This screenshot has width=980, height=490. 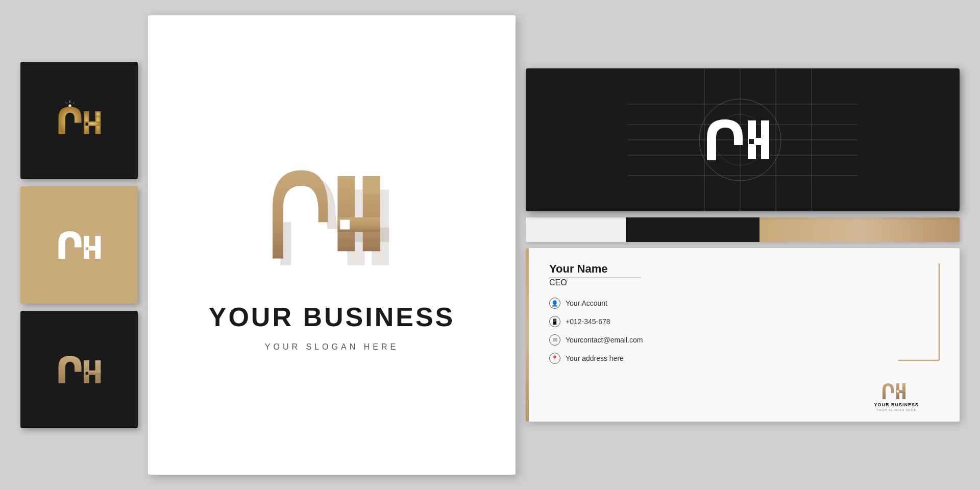 I want to click on bcard-account: Your Account, so click(x=586, y=303).